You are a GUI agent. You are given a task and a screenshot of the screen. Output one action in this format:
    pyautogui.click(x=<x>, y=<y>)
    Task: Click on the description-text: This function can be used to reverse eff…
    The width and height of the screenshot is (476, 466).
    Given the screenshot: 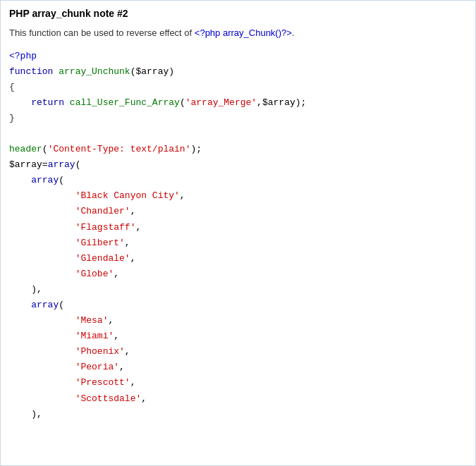 What is the action you would take?
    pyautogui.click(x=102, y=32)
    